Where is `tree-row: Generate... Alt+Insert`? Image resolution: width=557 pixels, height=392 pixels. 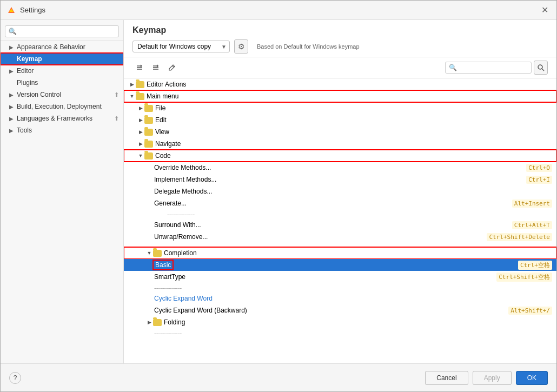
tree-row: Generate... Alt+Insert is located at coordinates (340, 203).